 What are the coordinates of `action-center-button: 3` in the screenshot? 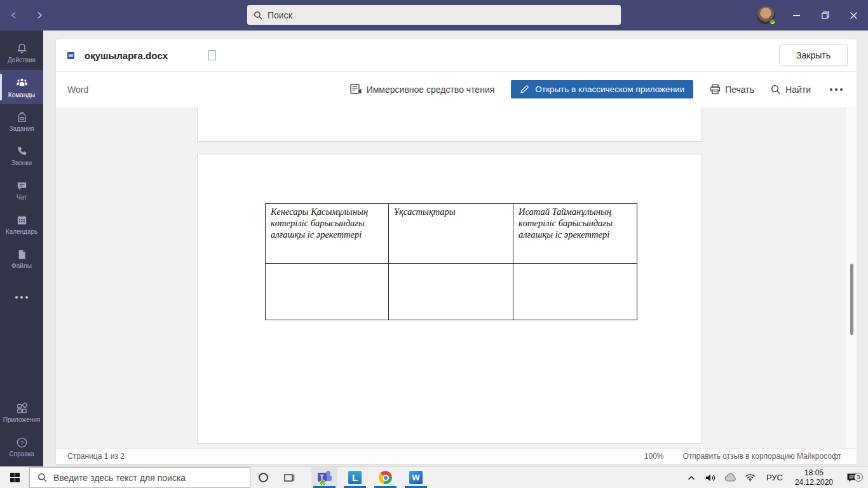 It's located at (852, 478).